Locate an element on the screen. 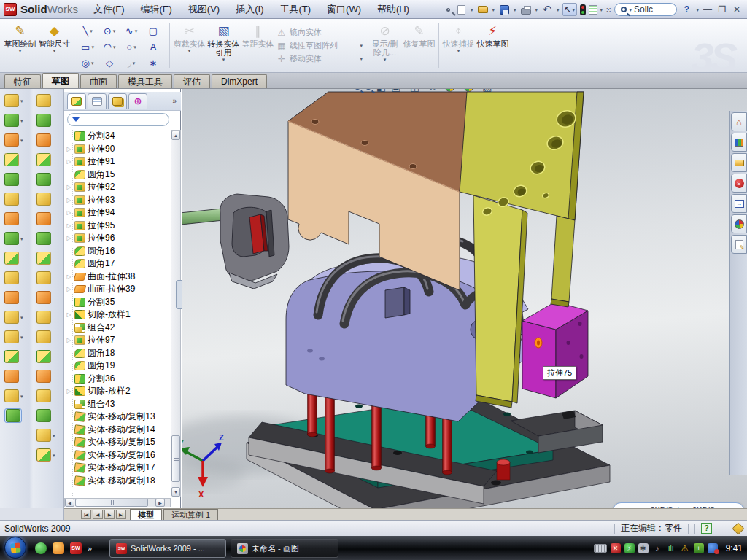  untrim-surface-icon is located at coordinates (44, 396).